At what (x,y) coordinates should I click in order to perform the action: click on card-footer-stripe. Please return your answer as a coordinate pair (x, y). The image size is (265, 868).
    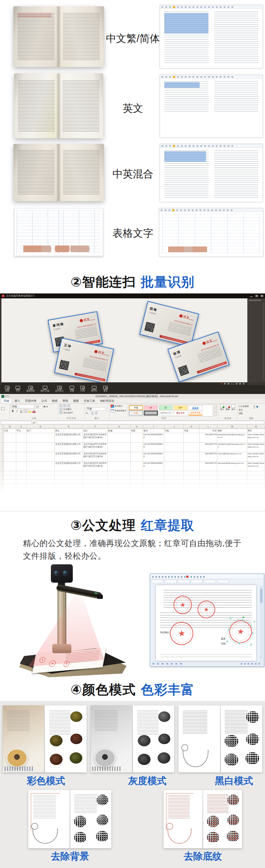
    Looking at the image, I should click on (90, 377).